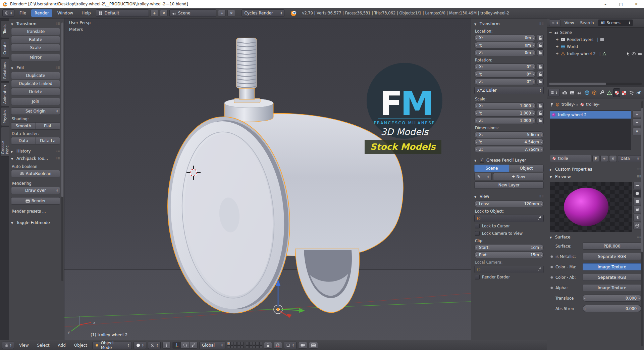 This screenshot has width=644, height=350. Describe the element at coordinates (505, 121) in the screenshot. I see `scale-z-field: Z:1.000` at that location.